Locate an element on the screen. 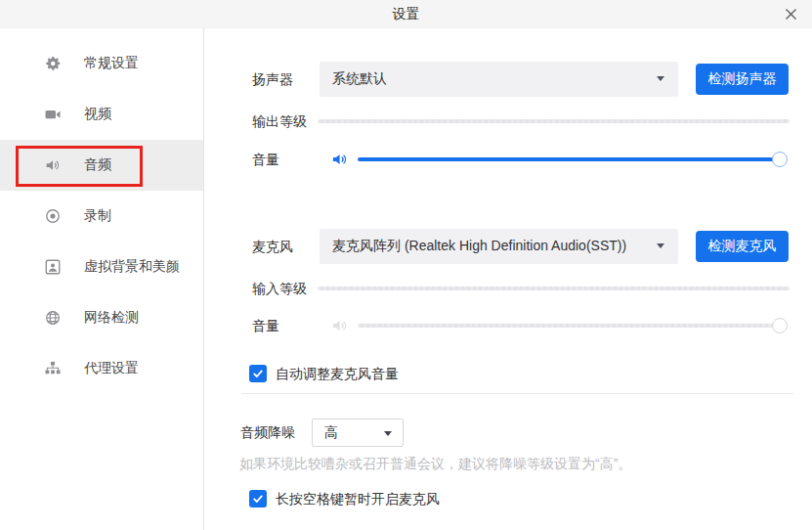  speaker-volume-icon is located at coordinates (340, 159).